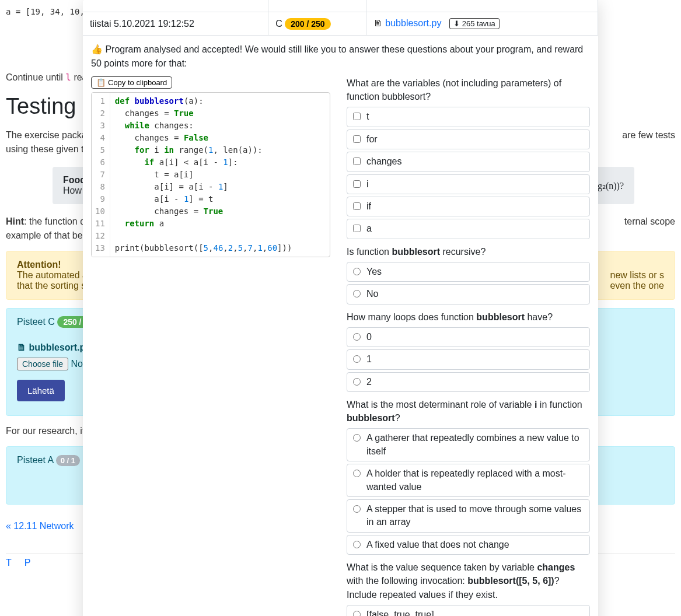 This screenshot has width=681, height=616. I want to click on option-label: changes, so click(384, 162).